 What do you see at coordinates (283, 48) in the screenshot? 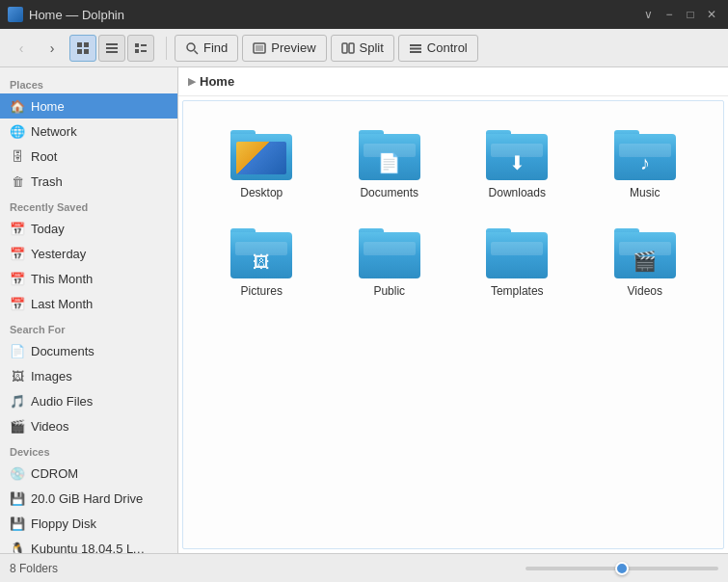
I see `preview-button: Preview` at bounding box center [283, 48].